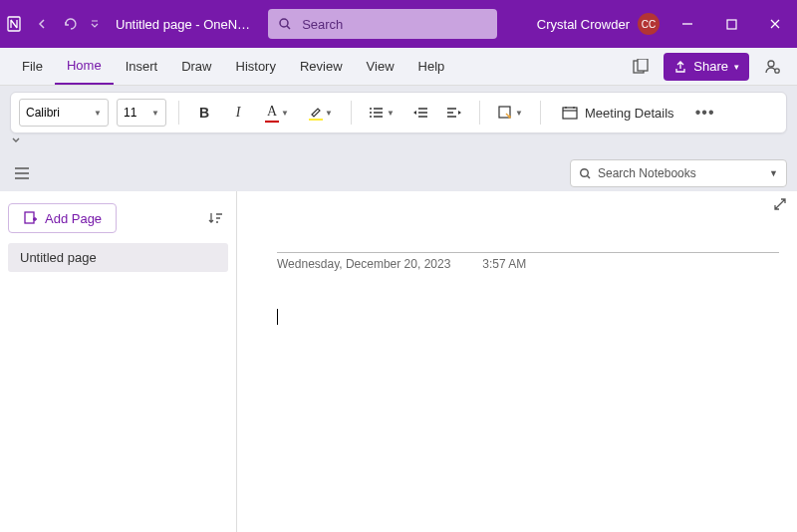 The width and height of the screenshot is (797, 532). What do you see at coordinates (528, 233) in the screenshot?
I see `page-title-input` at bounding box center [528, 233].